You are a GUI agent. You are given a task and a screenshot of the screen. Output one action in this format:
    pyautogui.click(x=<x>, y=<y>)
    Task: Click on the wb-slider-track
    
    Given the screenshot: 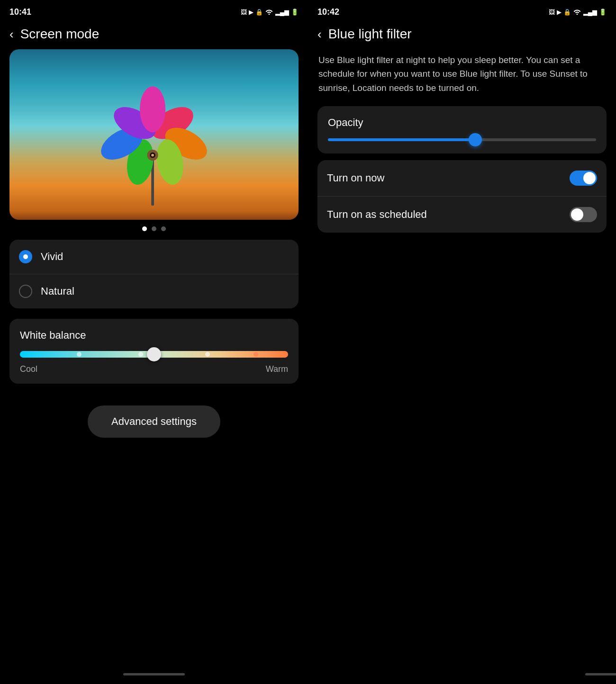 What is the action you would take?
    pyautogui.click(x=154, y=354)
    